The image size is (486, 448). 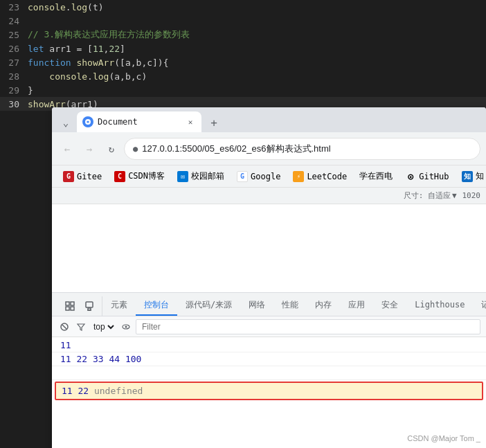 I want to click on tab-close-button: ✕, so click(x=190, y=122).